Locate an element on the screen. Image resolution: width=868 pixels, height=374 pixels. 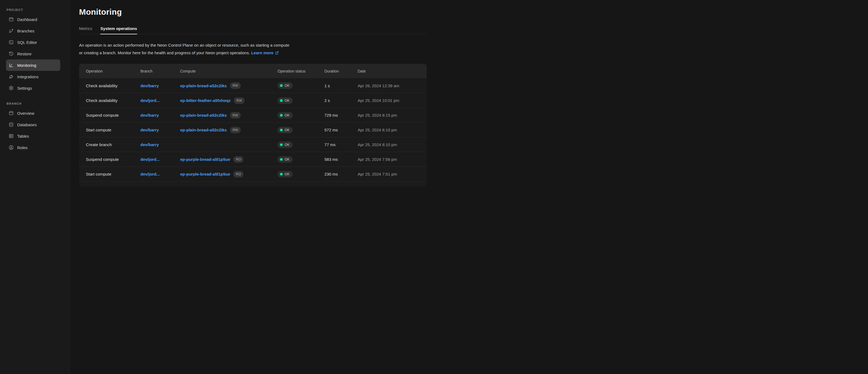
column-header-date: Date is located at coordinates (389, 71).